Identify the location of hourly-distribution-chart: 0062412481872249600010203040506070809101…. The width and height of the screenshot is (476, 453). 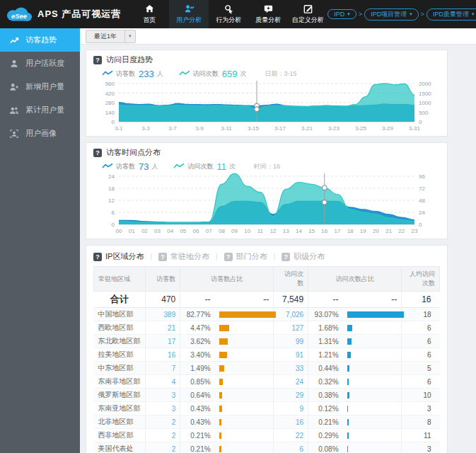
(267, 203).